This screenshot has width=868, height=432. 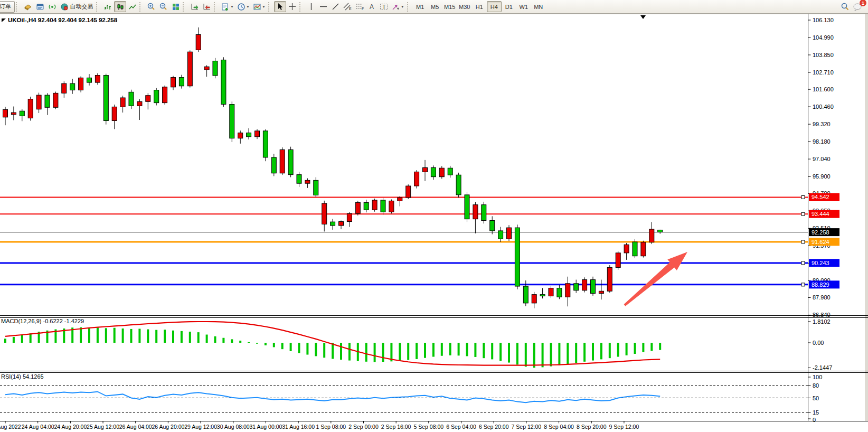 I want to click on price-axis-label: 98.180, so click(x=822, y=142).